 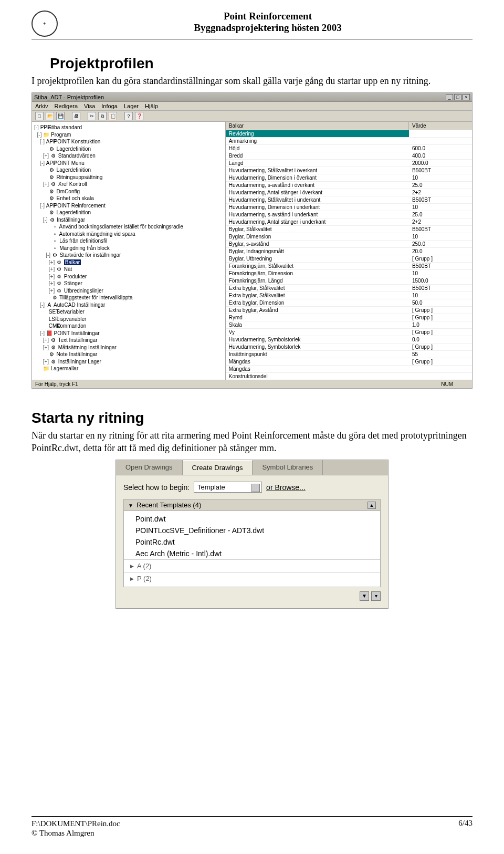 What do you see at coordinates (129, 199) in the screenshot?
I see `tree-node: ⚙ Enhet och skala` at bounding box center [129, 199].